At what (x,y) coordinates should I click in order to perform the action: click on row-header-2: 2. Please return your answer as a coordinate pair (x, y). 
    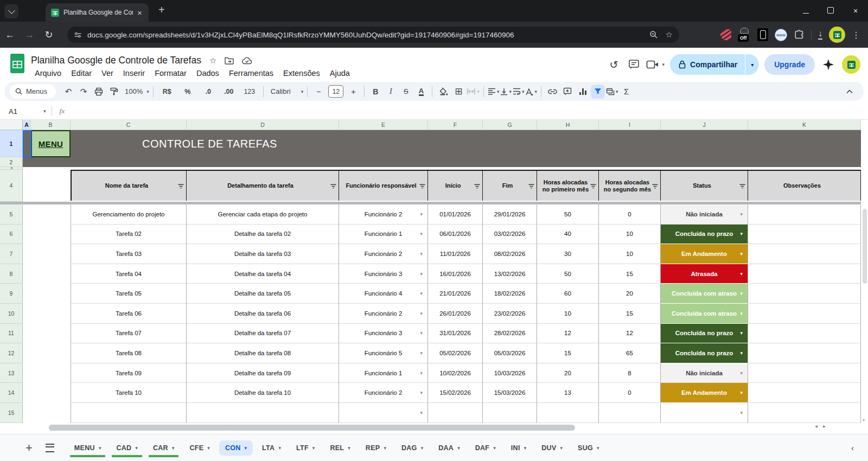
    Looking at the image, I should click on (11, 162).